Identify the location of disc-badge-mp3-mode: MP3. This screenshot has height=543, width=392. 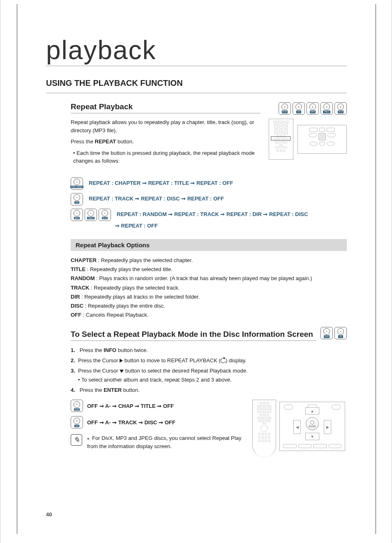
(77, 215).